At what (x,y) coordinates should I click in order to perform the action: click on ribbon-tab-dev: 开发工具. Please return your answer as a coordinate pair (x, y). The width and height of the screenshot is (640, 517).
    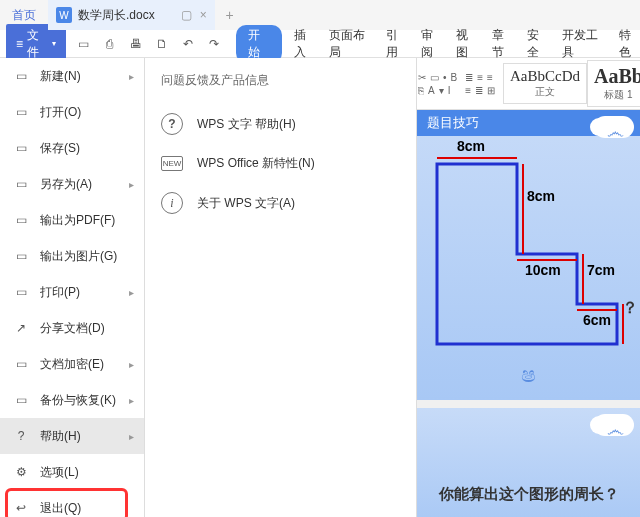
    Looking at the image, I should click on (584, 44).